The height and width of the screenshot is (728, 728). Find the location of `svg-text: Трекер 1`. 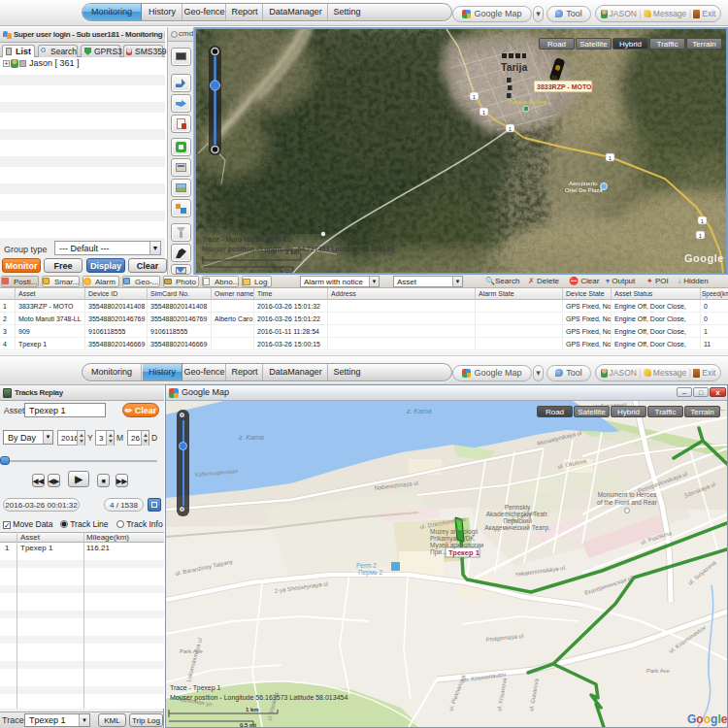

svg-text: Трекер 1 is located at coordinates (464, 553).